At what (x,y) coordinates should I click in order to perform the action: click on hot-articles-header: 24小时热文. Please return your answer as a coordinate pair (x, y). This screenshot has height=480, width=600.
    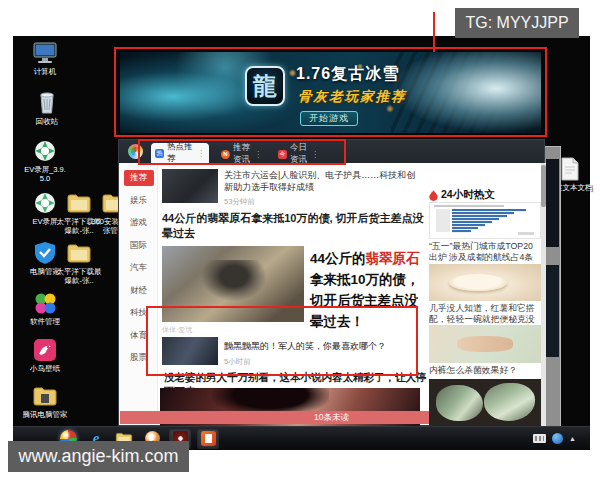
    Looking at the image, I should click on (462, 195).